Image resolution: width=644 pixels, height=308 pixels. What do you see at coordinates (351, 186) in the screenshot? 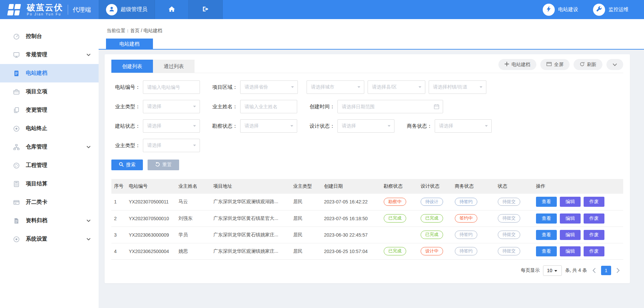
I see `column-header: 创建日期` at bounding box center [351, 186].